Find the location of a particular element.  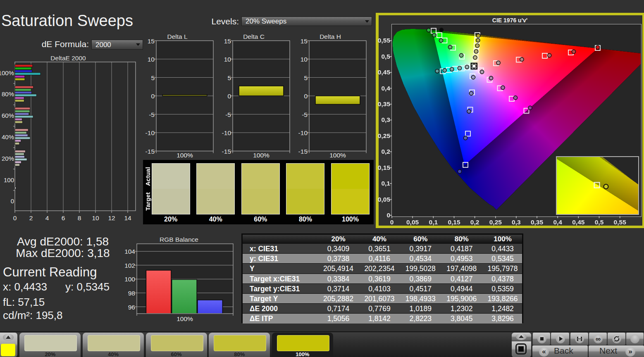

svg-text: Delta H is located at coordinates (330, 36).